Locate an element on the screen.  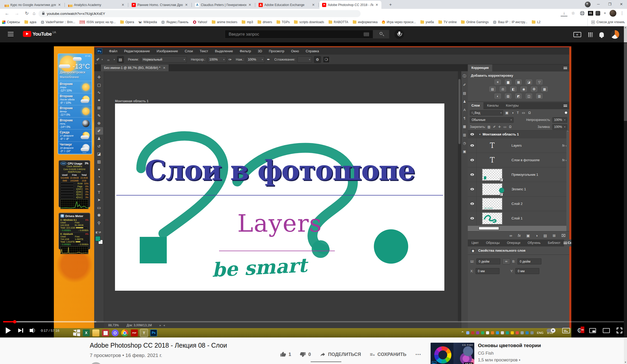
bookmark-item: Яндекс.Панель is located at coordinates (175, 22).